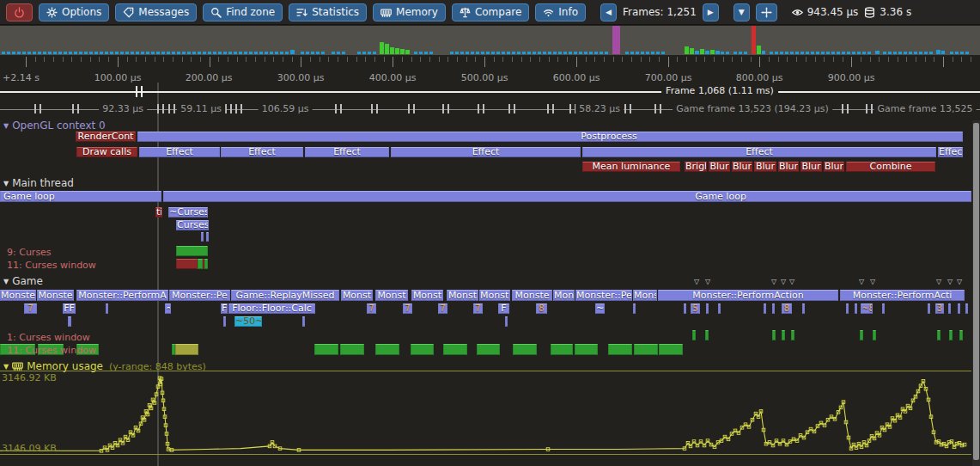 This screenshot has width=980, height=466. Describe the element at coordinates (159, 212) in the screenshot. I see `zone-box: ti` at that location.